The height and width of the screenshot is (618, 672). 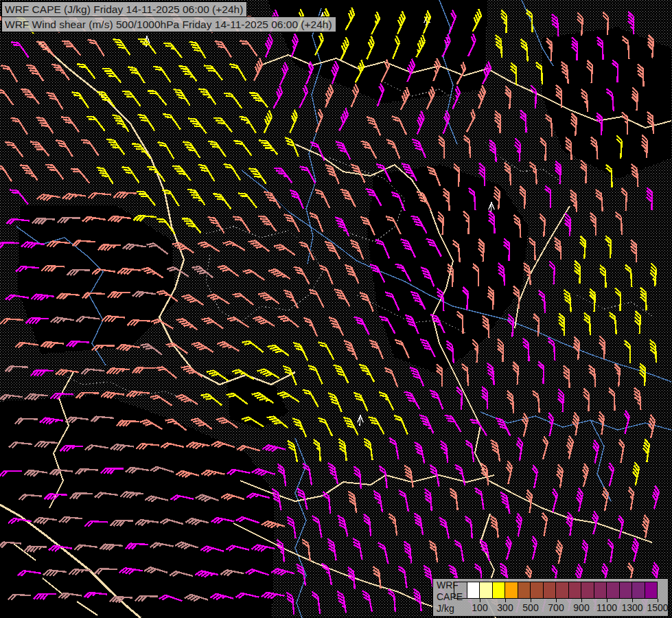 What do you see at coordinates (658, 608) in the screenshot?
I see `legend-tick-label: 1500` at bounding box center [658, 608].